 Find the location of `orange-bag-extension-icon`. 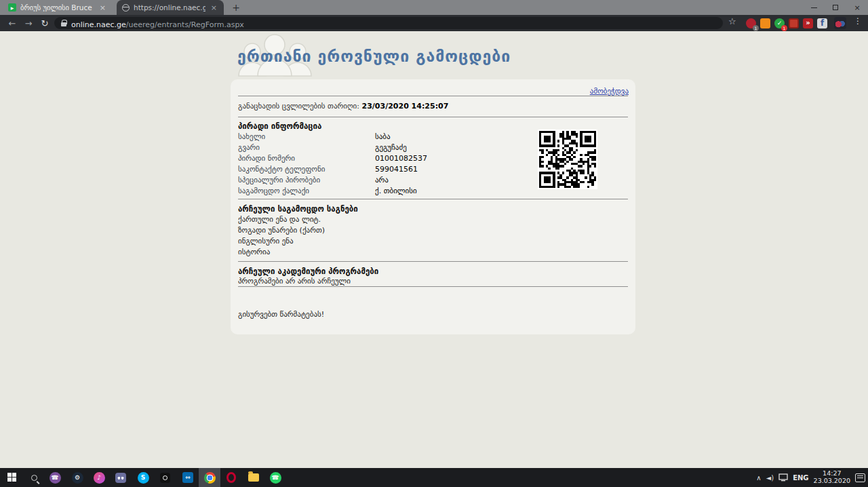

orange-bag-extension-icon is located at coordinates (765, 23).